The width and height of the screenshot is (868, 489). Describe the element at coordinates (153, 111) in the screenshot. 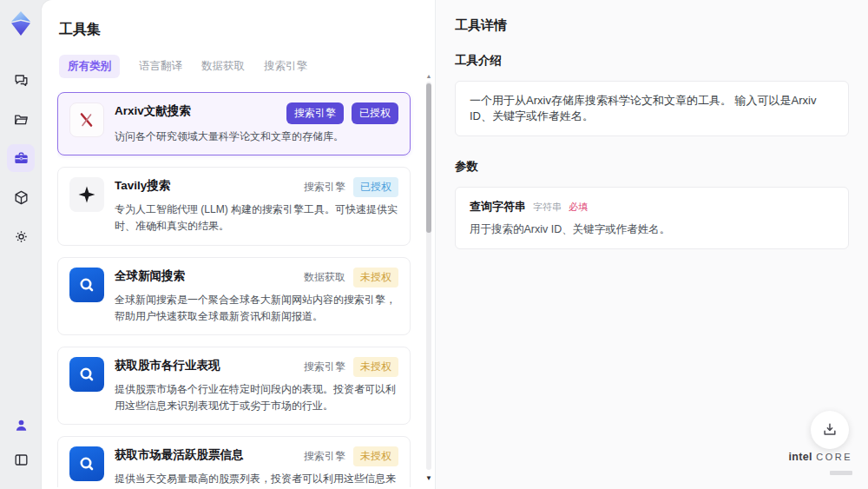

I see `tool-name: Arxiv文献搜索` at that location.